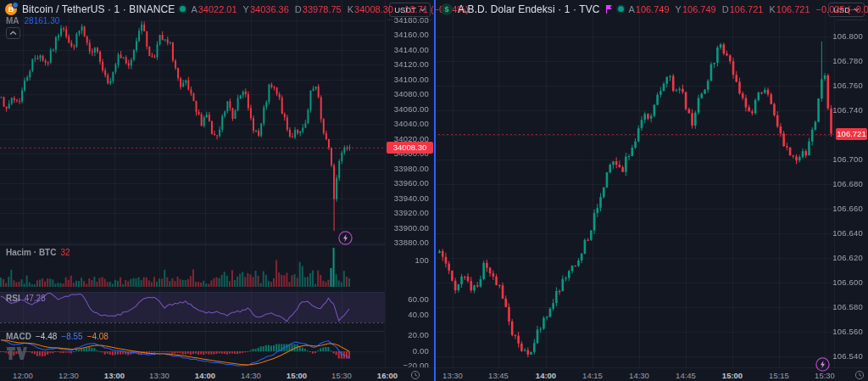 The height and width of the screenshot is (381, 868). Describe the element at coordinates (412, 183) in the screenshot. I see `price-tick: 33960.00` at that location.